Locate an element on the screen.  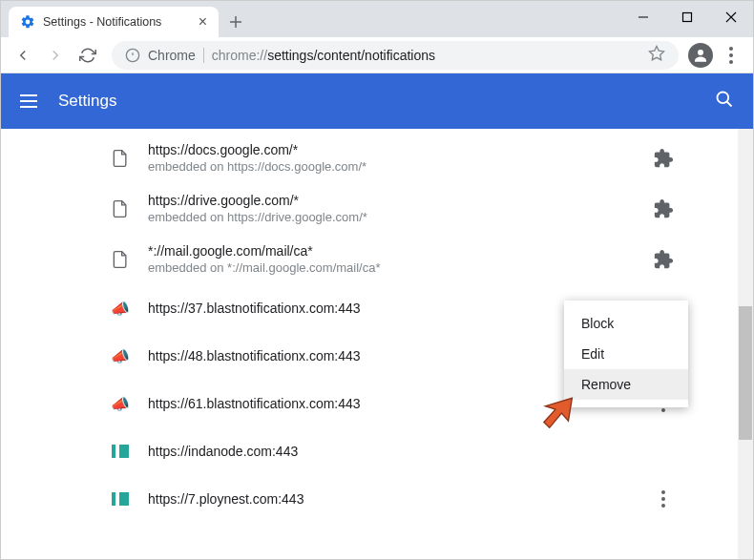
omnibox-prefix: Chrome is located at coordinates (172, 55).